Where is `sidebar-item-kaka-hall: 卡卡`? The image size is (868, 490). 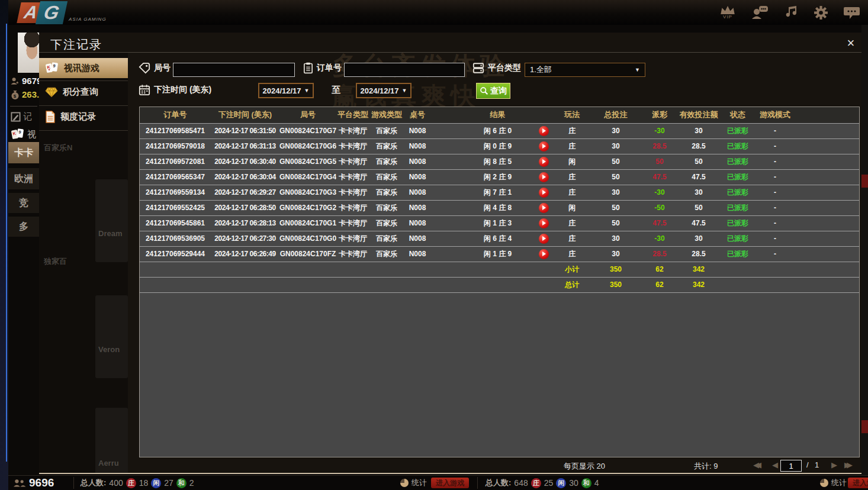
sidebar-item-kaka-hall: 卡卡 is located at coordinates (24, 153).